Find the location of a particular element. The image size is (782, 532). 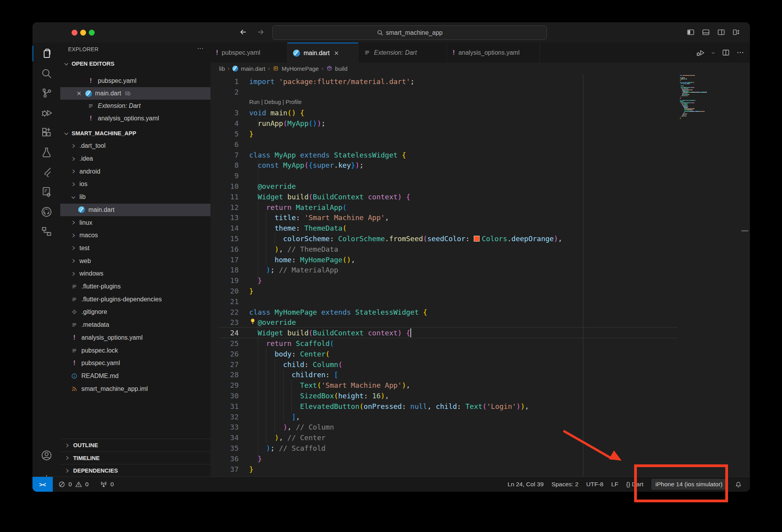

command-center-search: smart_machine_app is located at coordinates (410, 33).